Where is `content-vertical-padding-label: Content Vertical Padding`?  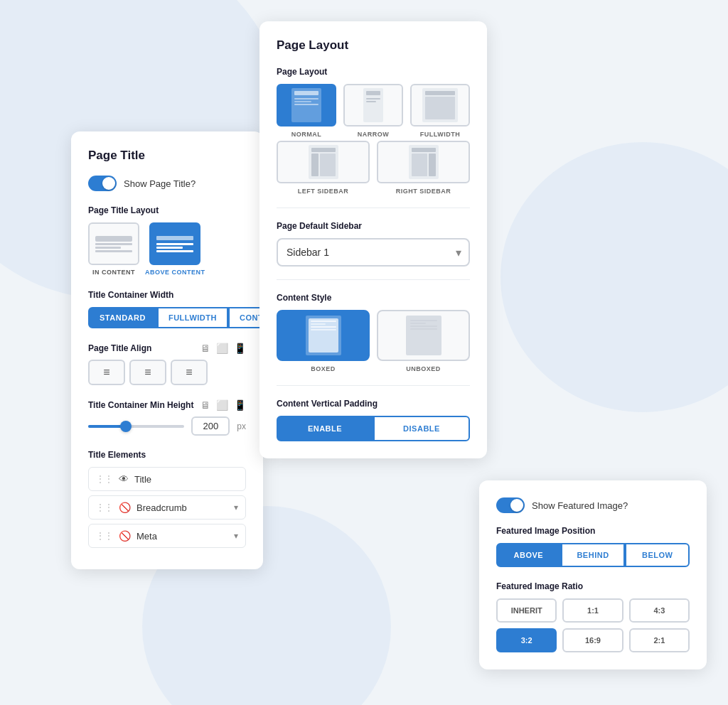 content-vertical-padding-label: Content Vertical Padding is located at coordinates (373, 404).